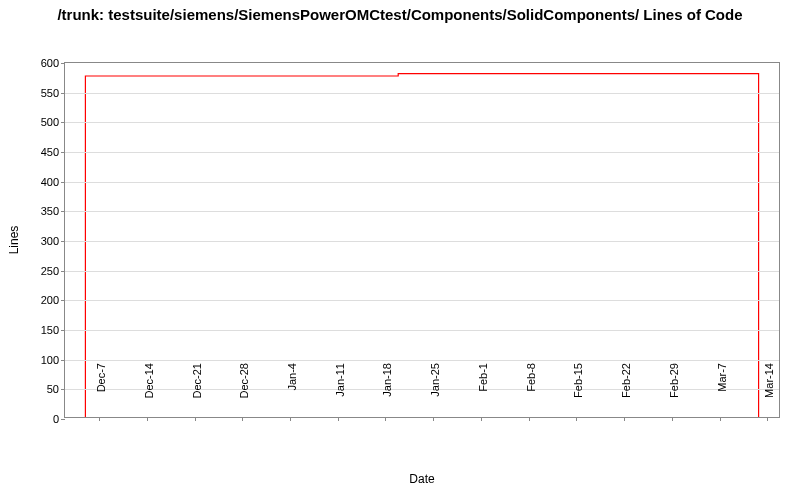 The image size is (800, 500). What do you see at coordinates (435, 393) in the screenshot?
I see `x-tick-label: 25-Jan` at bounding box center [435, 393].